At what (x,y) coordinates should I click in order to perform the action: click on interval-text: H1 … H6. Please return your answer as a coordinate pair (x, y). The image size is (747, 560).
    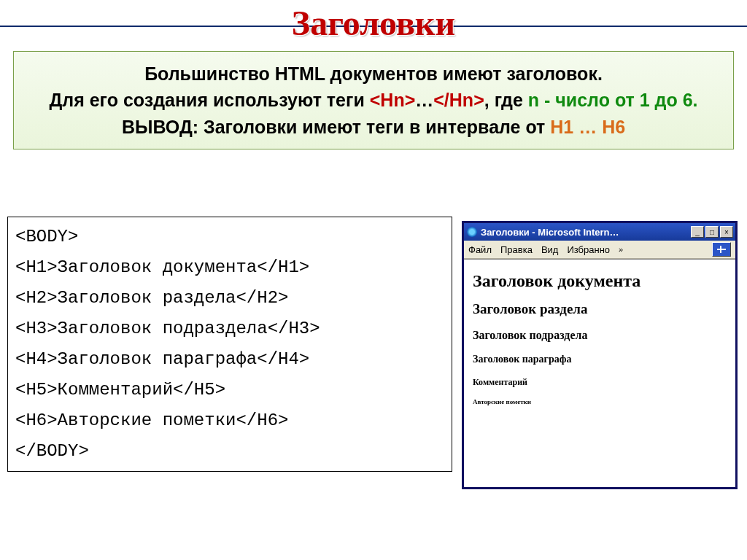
    Looking at the image, I should click on (588, 127).